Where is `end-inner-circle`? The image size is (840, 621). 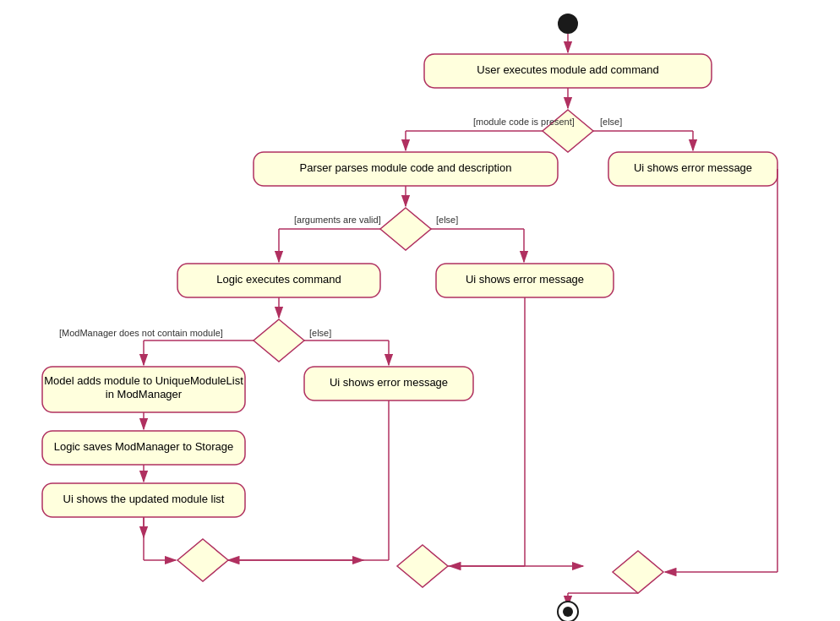
end-inner-circle is located at coordinates (568, 612).